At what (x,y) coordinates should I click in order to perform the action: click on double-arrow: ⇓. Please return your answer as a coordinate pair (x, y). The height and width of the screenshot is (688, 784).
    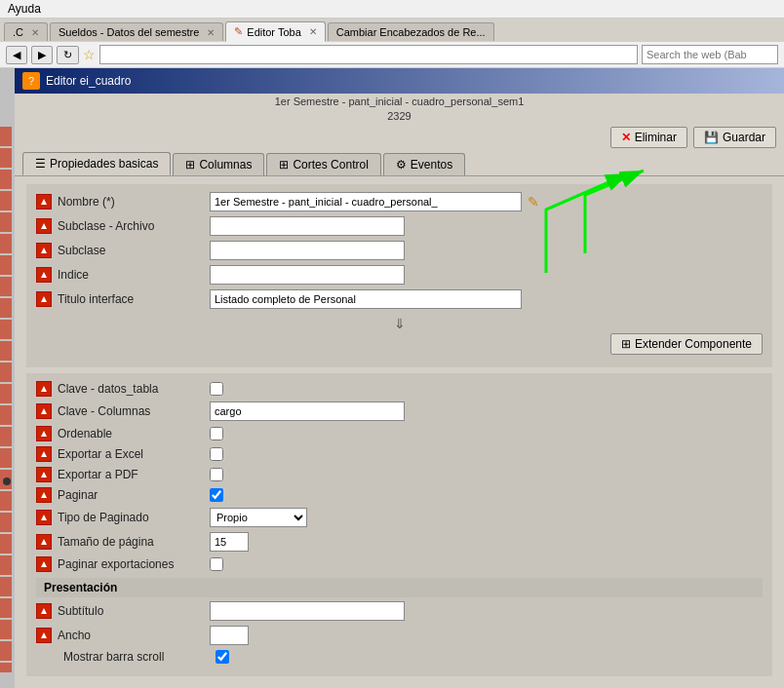
    Looking at the image, I should click on (400, 324).